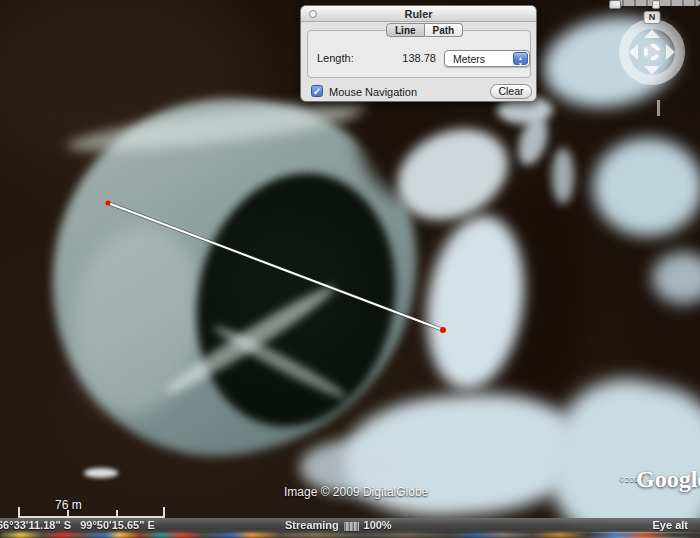 The height and width of the screenshot is (538, 700). Describe the element at coordinates (350, 525) in the screenshot. I see `status-bar: 66°33'11.18" S 99°50'15.65" E Streaming …` at that location.